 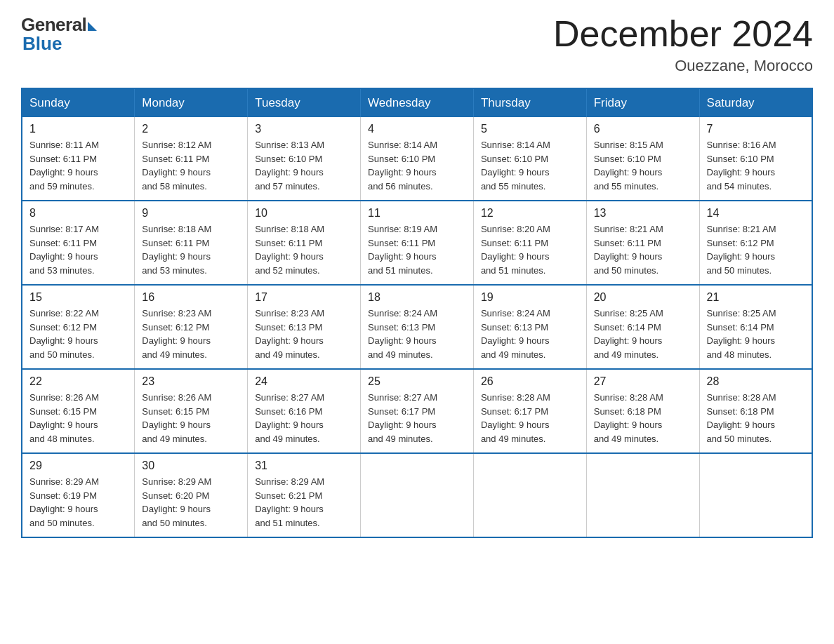 I want to click on header-saturday: Saturday, so click(x=755, y=102).